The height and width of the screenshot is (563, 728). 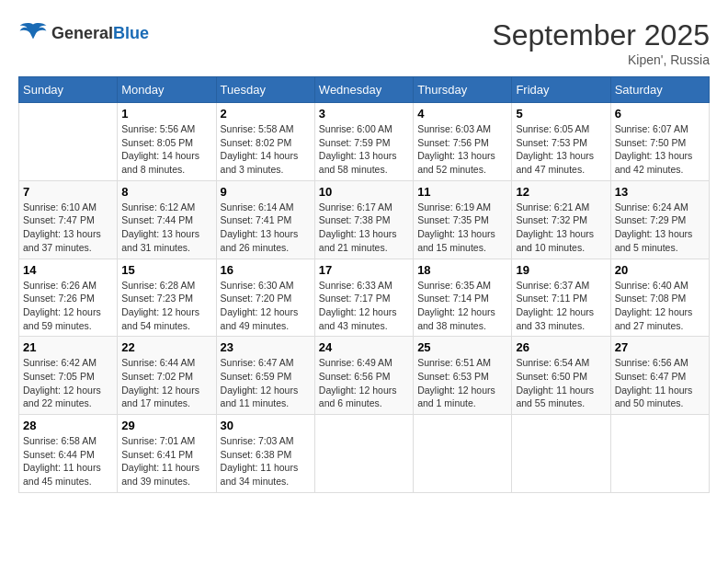 What do you see at coordinates (561, 298) in the screenshot?
I see `calendar-cell: 19Sunrise: 6:37 AM Sunset: 7:11 PM Dayli…` at bounding box center [561, 298].